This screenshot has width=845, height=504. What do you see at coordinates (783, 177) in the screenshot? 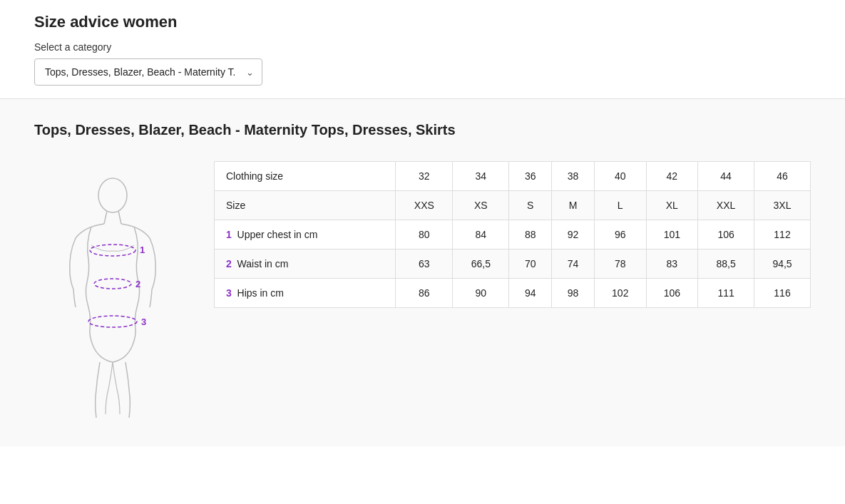
I see `cell-46: 46` at bounding box center [783, 177].